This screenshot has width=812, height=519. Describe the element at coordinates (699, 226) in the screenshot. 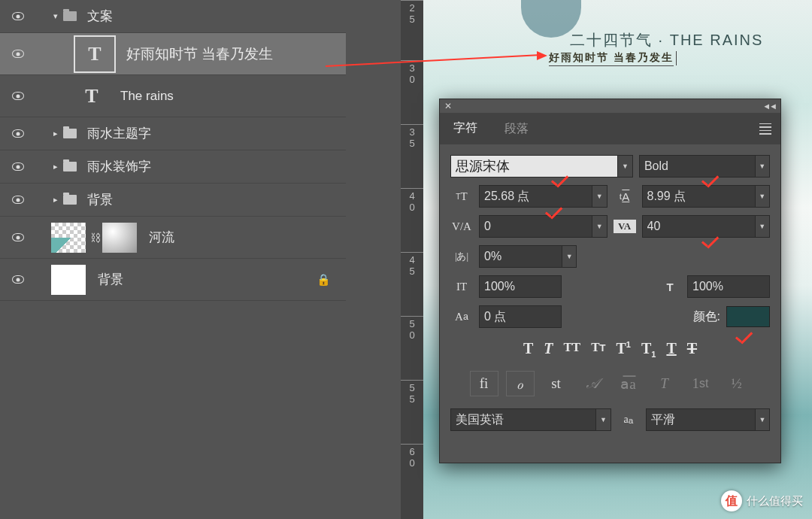

I see `tracking-input` at that location.